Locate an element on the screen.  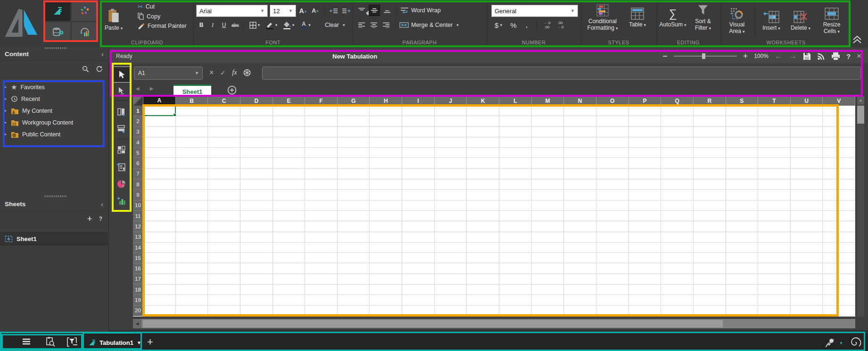
percent-format-button: % is located at coordinates (513, 25).